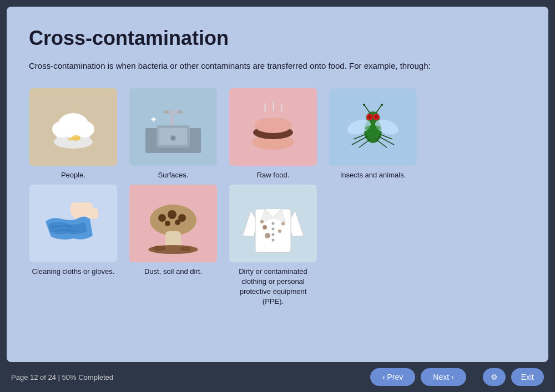 Image resolution: width=555 pixels, height=392 pixels. Describe the element at coordinates (278, 377) in the screenshot. I see `footer: Page 12 of 24 | 50% Completed ‹ Prev Nex…` at that location.